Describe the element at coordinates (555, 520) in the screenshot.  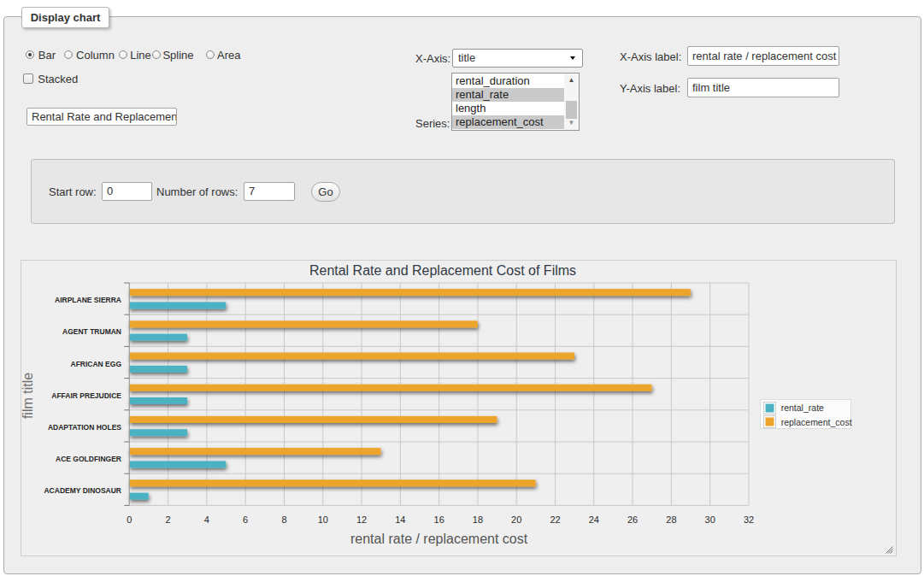
I see `svg-text: 22` at that location.